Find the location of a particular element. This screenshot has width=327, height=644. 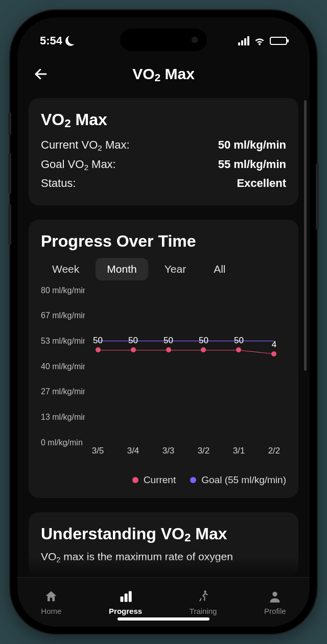

y-tick: 0 ml/kg/min is located at coordinates (63, 443).